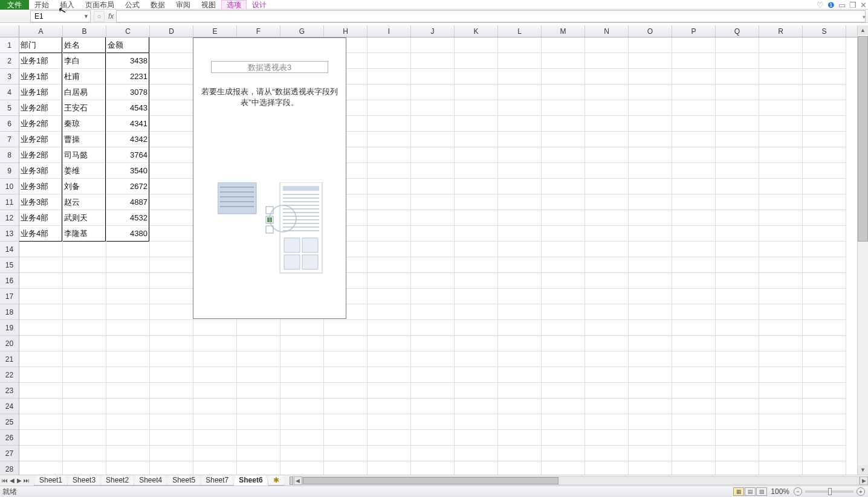 Image resolution: width=868 pixels, height=497 pixels. What do you see at coordinates (128, 92) in the screenshot?
I see `cell-C4: 3078` at bounding box center [128, 92].